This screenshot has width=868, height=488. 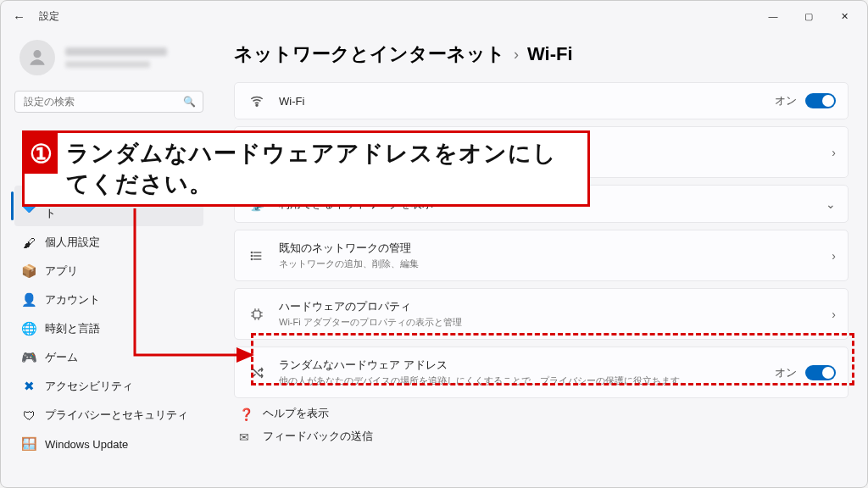 I want to click on hw-sub: Wi-Fi アダプターのプロパティの表示と管理, so click(x=549, y=322).